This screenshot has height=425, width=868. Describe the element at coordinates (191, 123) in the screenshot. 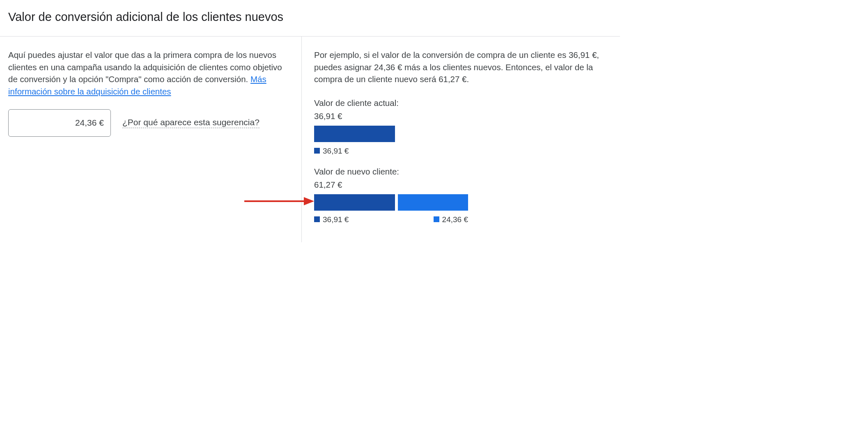

I see `why-suggestion-tooltip: ¿Por qué aparece esta sugerencia?` at that location.